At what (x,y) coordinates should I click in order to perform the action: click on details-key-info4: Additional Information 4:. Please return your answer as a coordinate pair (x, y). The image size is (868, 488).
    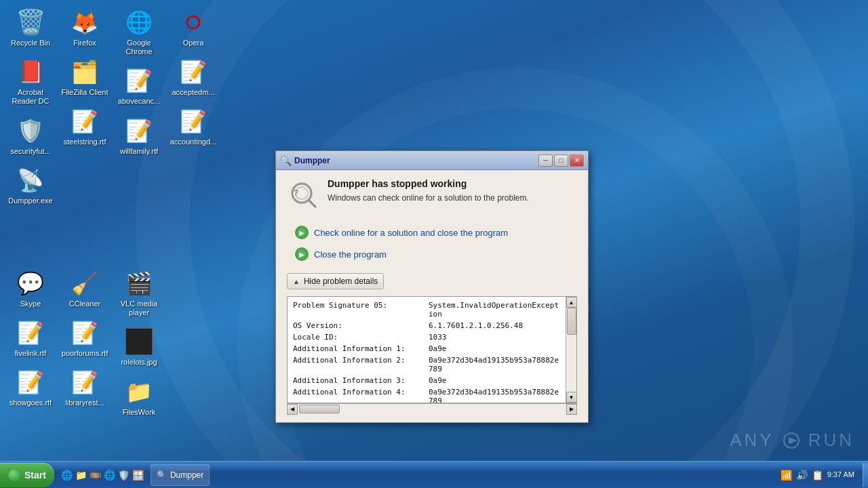
    Looking at the image, I should click on (361, 395).